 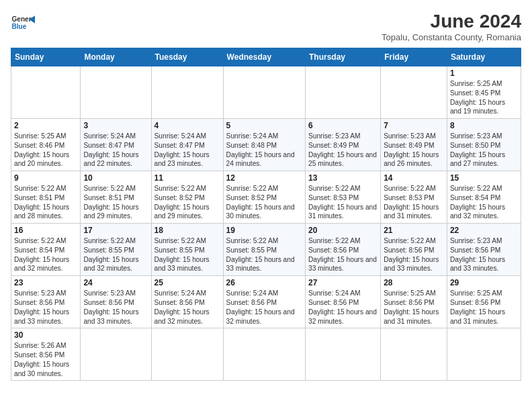 What do you see at coordinates (484, 197) in the screenshot?
I see `calendar-cell: 15Sunrise: 5:22 AM Sunset: 8:54 PM Dayli…` at bounding box center [484, 197].